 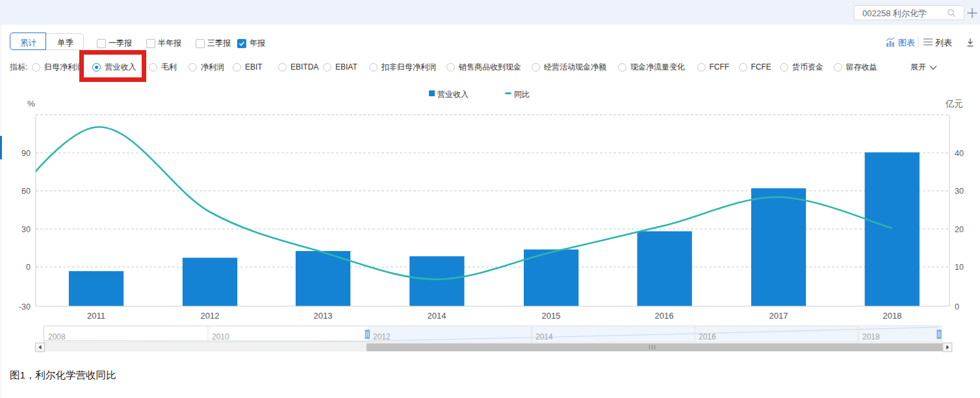 I want to click on svg-text: 2015, so click(x=551, y=316).